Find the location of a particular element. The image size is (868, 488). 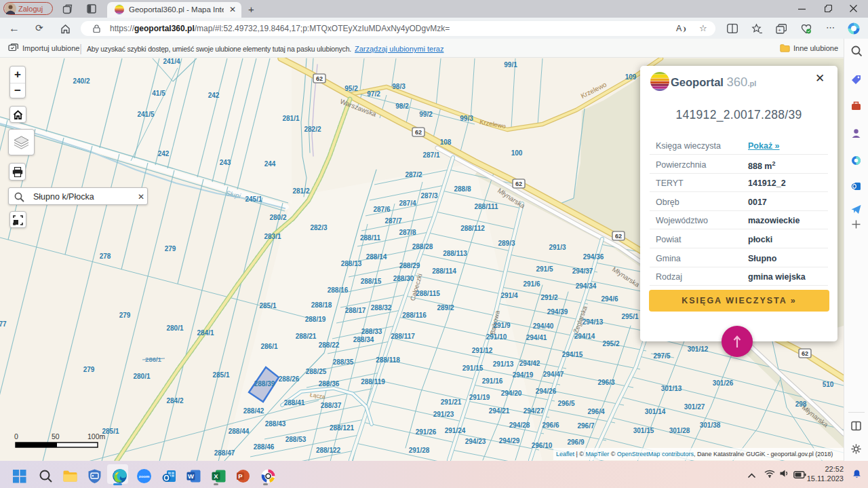

svg-text: 288/16 is located at coordinates (338, 290).